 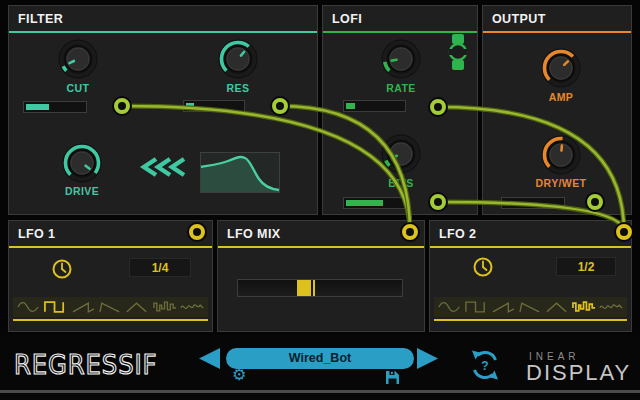 I want to click on lfo1-bottom-line, so click(x=110, y=320).